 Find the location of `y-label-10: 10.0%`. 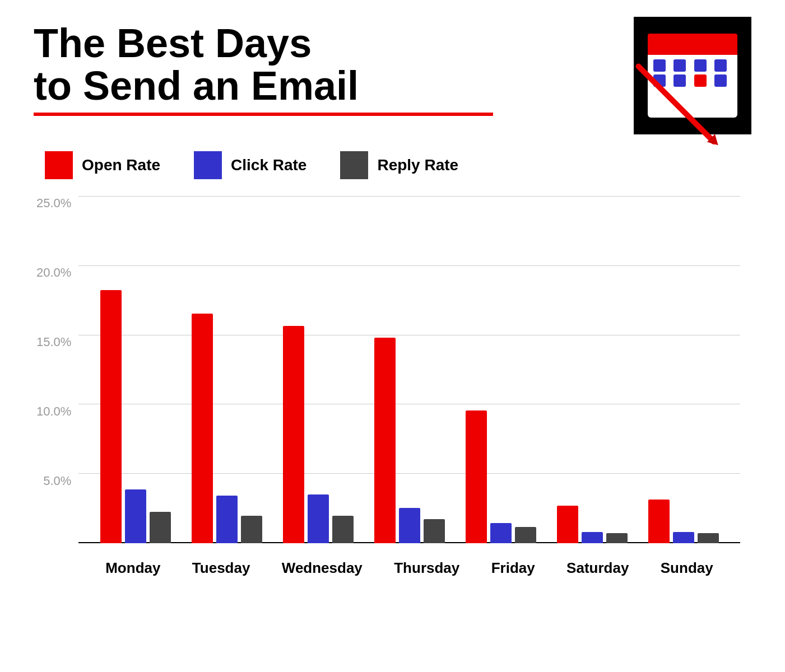

y-label-10: 10.0% is located at coordinates (54, 412).